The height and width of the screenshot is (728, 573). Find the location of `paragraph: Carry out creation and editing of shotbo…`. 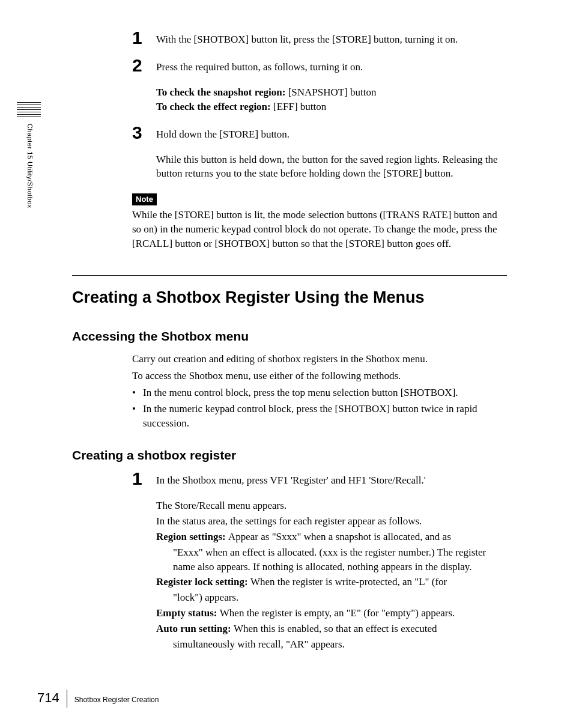

paragraph: Carry out creation and editing of shotbo… is located at coordinates (320, 359).